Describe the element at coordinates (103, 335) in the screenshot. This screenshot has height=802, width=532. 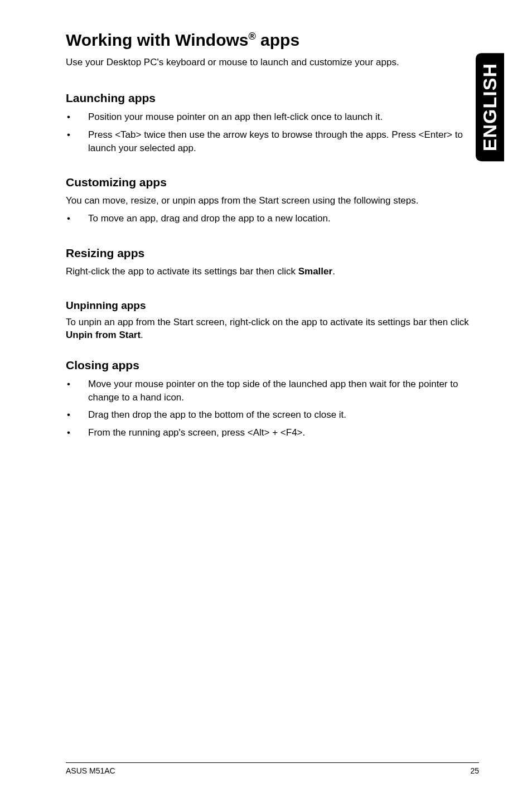
I see `text-bold: Unpin from Start` at that location.